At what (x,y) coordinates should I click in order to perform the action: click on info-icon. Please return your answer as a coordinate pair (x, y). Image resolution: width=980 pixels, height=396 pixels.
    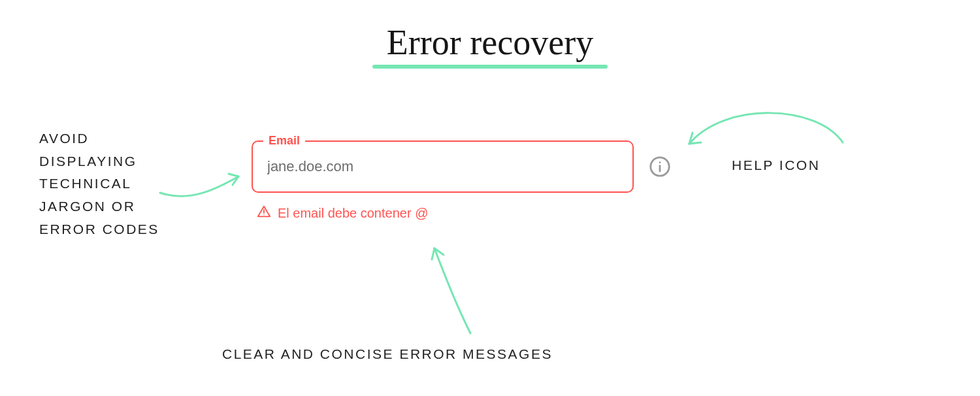
    Looking at the image, I should click on (660, 167).